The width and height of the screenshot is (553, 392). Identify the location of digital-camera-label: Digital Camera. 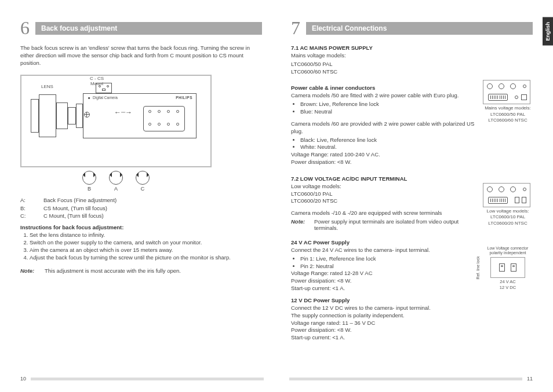
(105, 97).